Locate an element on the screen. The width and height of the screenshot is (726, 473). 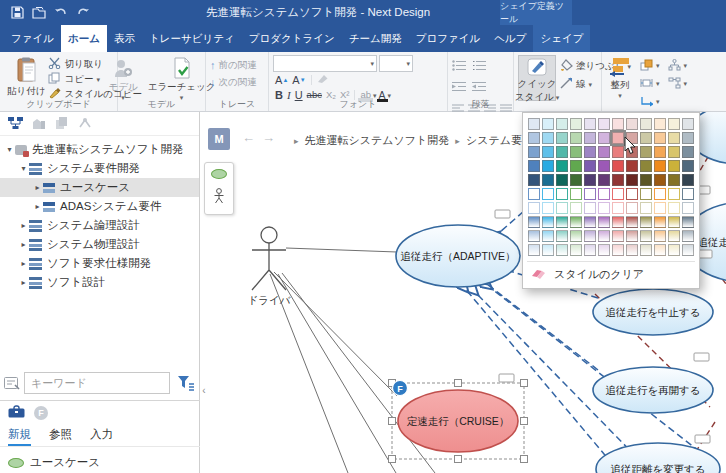
collapse-arrow-icon: ▾ is located at coordinates (10, 150).